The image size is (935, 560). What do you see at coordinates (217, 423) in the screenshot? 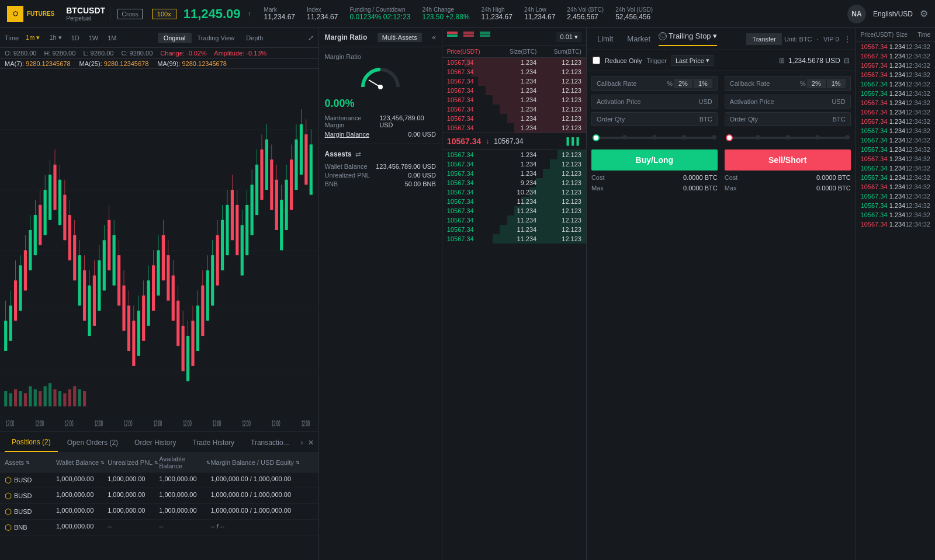
I see `svg-text: 12:00` at bounding box center [217, 423].